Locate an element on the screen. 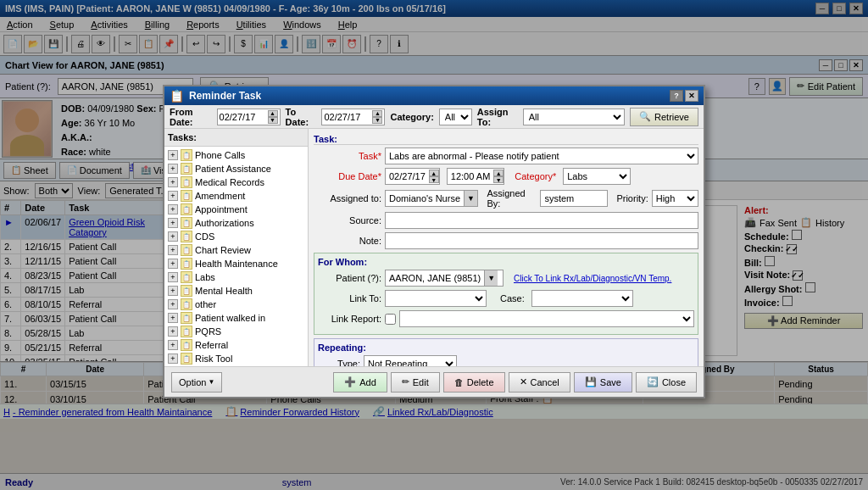  dialog-retrieve-icon: 🔍 is located at coordinates (645, 117).